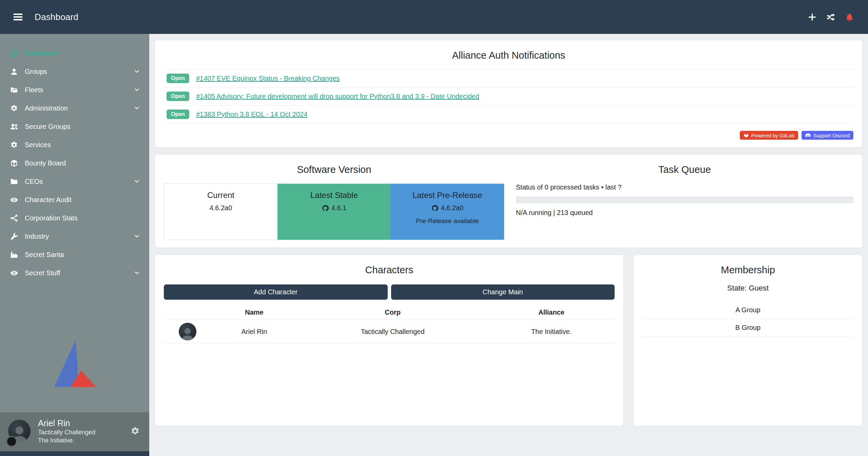 Image resolution: width=868 pixels, height=456 pixels. Describe the element at coordinates (221, 195) in the screenshot. I see `current-label: Current` at that location.